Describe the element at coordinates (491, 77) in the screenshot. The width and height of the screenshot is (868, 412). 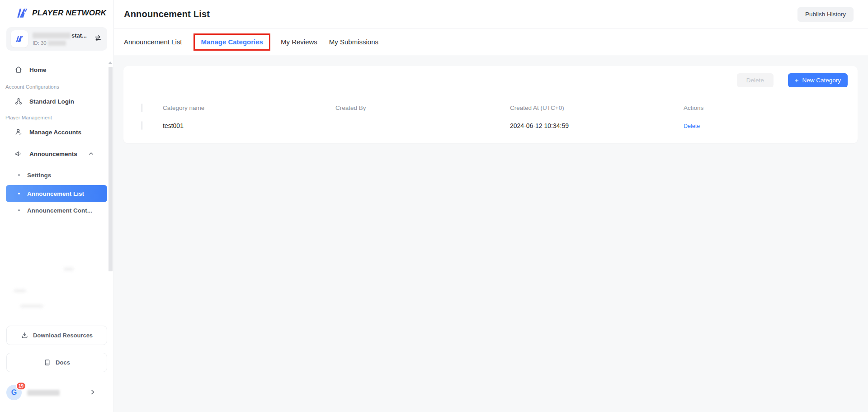
I see `card-toolbar: Delete + New Category` at that location.